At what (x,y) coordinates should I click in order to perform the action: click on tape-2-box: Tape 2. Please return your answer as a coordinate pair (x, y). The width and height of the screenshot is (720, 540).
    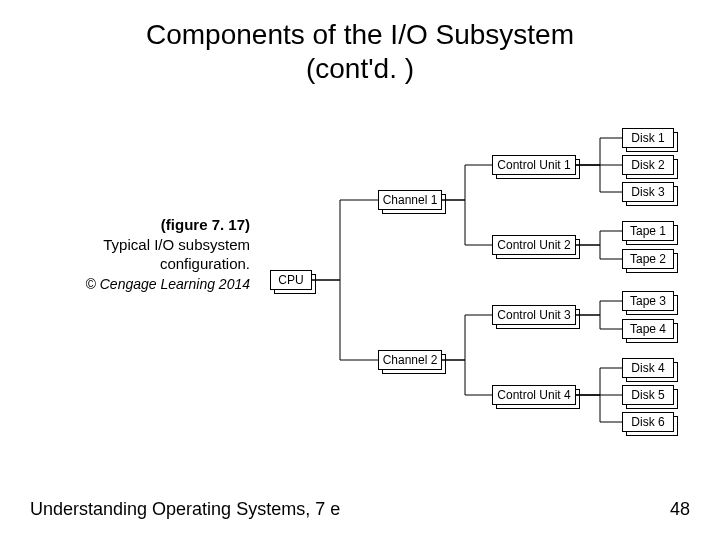
    Looking at the image, I should click on (648, 259).